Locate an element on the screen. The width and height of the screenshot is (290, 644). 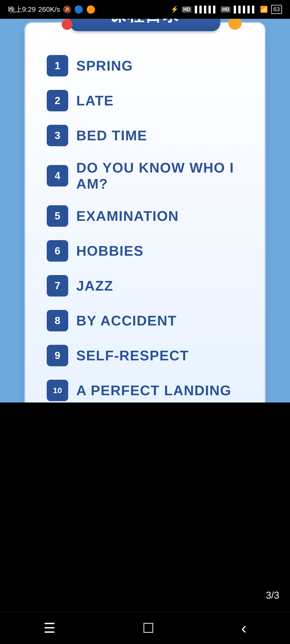
list-item: 3 BED TIME is located at coordinates (145, 136).